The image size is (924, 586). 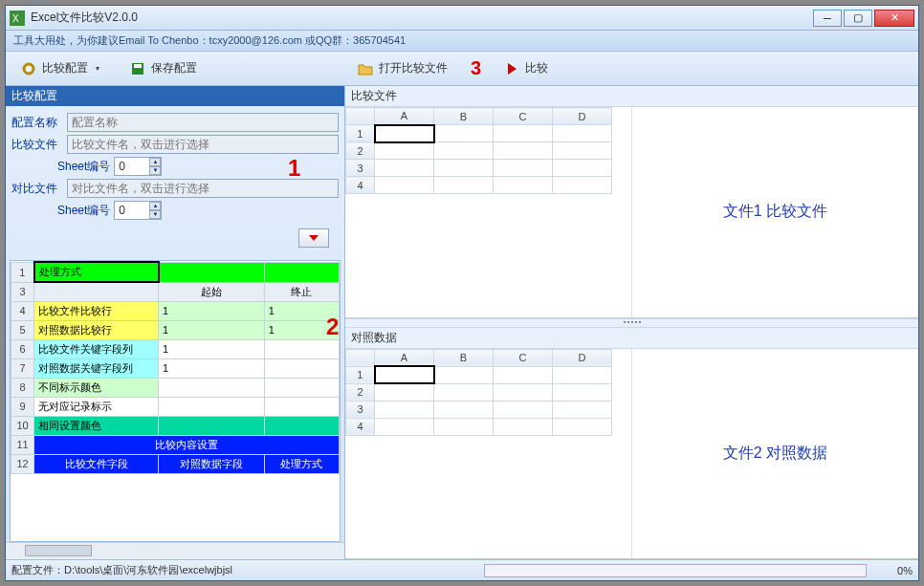 I want to click on save-config-button: 保存配置, so click(x=164, y=69).